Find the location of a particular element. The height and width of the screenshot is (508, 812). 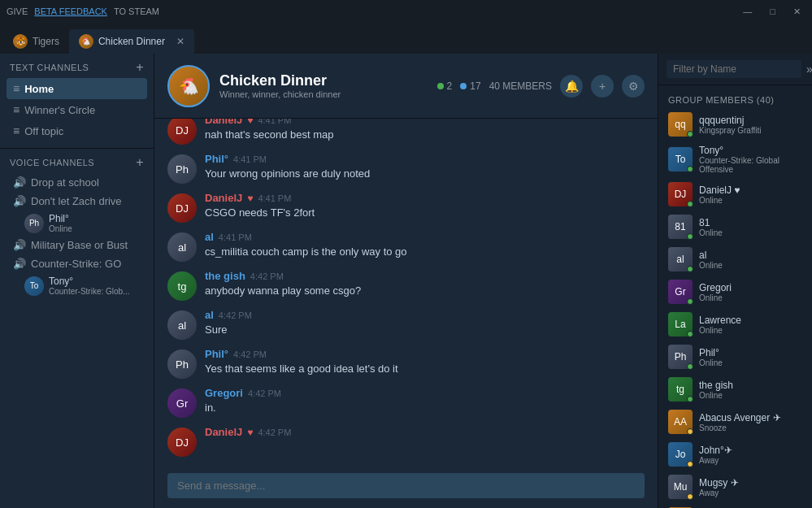

member-81-avatar: 81 is located at coordinates (680, 227).